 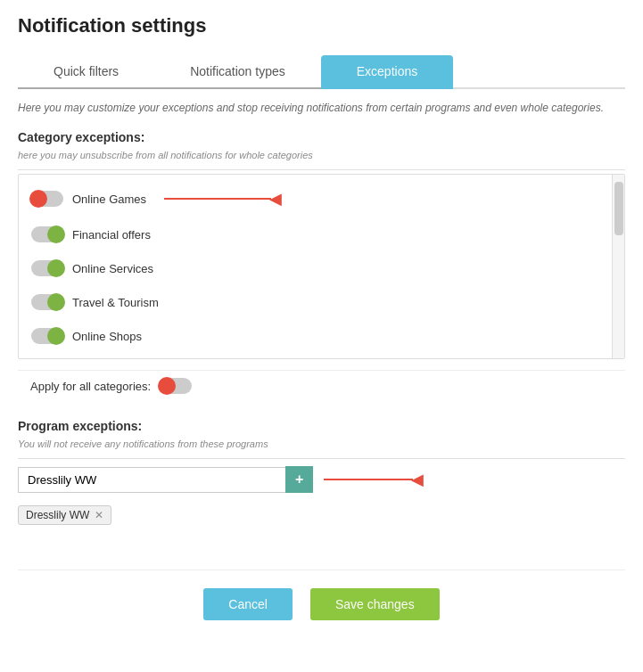 I want to click on category-label-online-services: Online Services, so click(x=112, y=269).